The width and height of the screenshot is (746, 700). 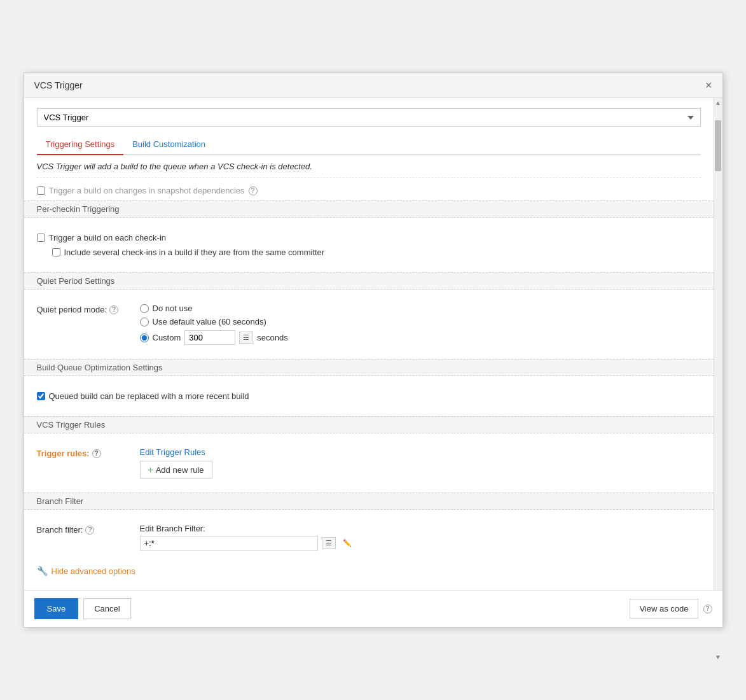 I want to click on branch-filter-content: Edit Branch Filter: +:* ☰ ✏️, so click(x=247, y=537).